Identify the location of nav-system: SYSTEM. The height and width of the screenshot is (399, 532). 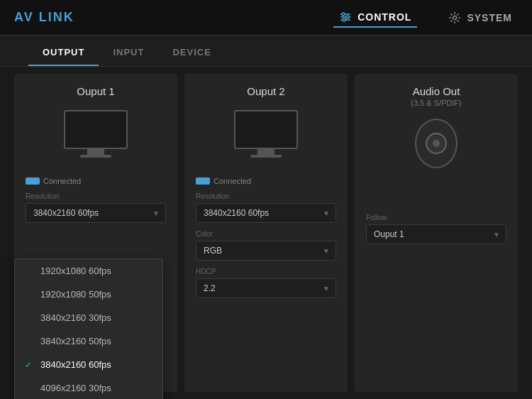
(480, 18).